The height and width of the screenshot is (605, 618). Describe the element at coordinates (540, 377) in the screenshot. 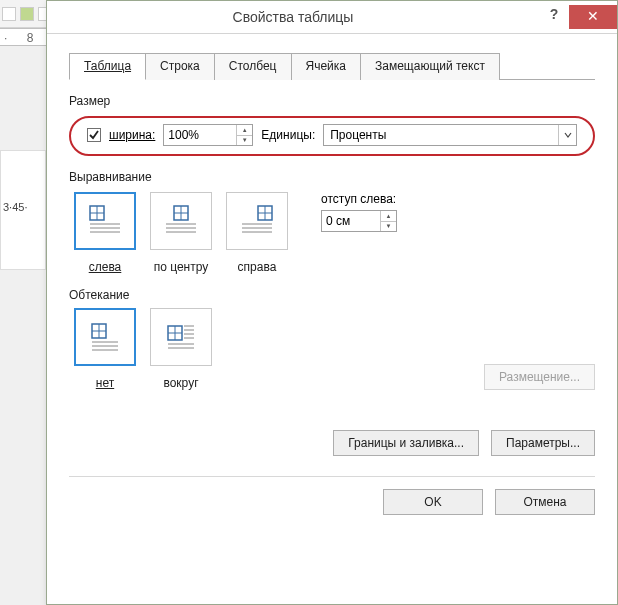

I see `placement-button: Размещение...` at that location.